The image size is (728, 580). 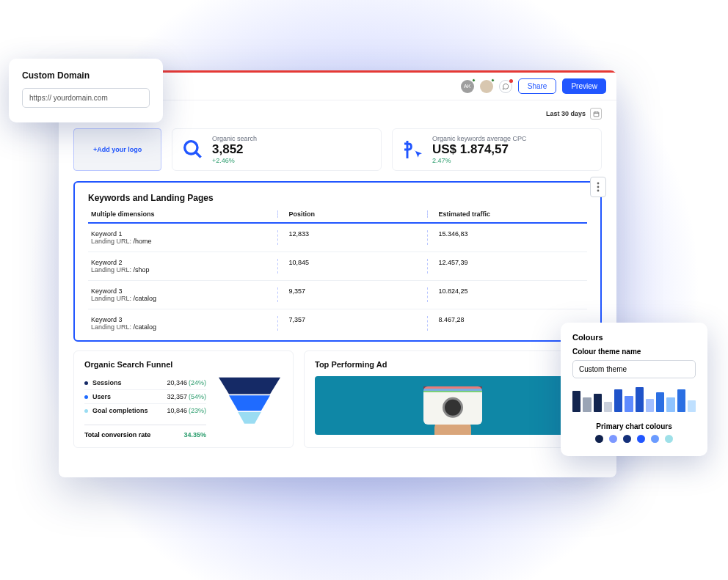 What do you see at coordinates (86, 98) in the screenshot?
I see `custom-domain-input` at bounding box center [86, 98].